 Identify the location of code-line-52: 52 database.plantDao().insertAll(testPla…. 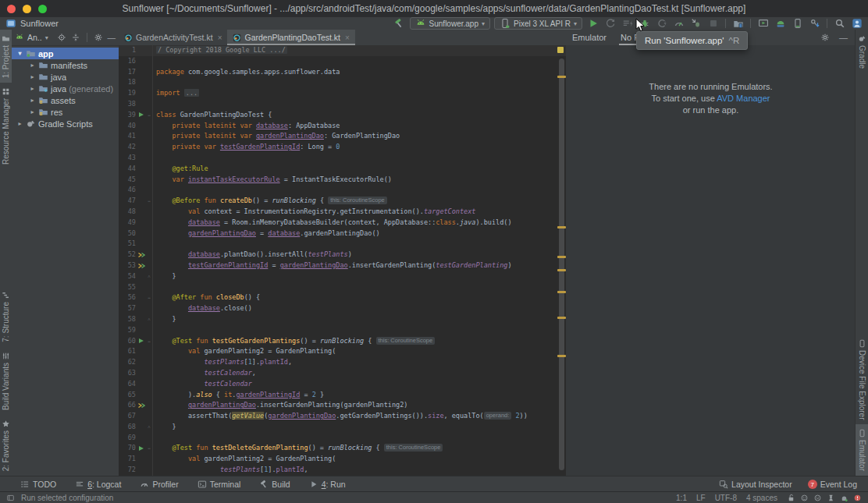
(342, 255).